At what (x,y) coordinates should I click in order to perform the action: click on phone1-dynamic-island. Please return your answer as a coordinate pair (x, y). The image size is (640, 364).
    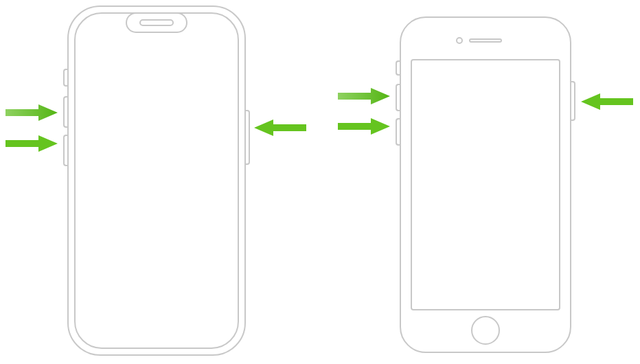
    Looking at the image, I should click on (157, 23).